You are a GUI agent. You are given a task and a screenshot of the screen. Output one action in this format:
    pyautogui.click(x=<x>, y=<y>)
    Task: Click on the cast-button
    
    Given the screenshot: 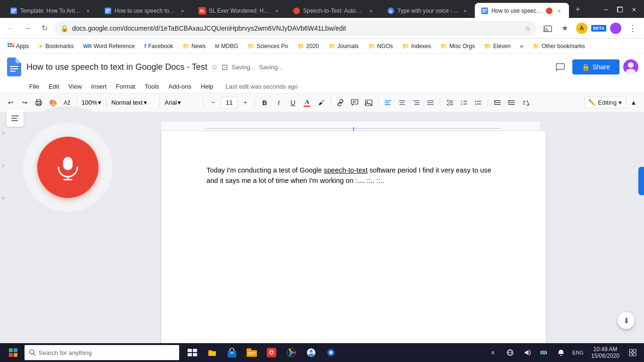 What is the action you would take?
    pyautogui.click(x=548, y=28)
    